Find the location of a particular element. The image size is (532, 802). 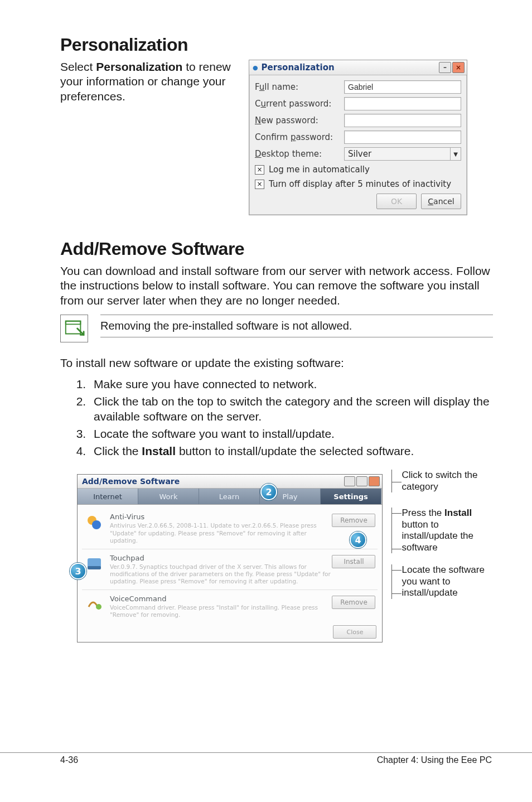

field-full-name: Full name: is located at coordinates (358, 87).